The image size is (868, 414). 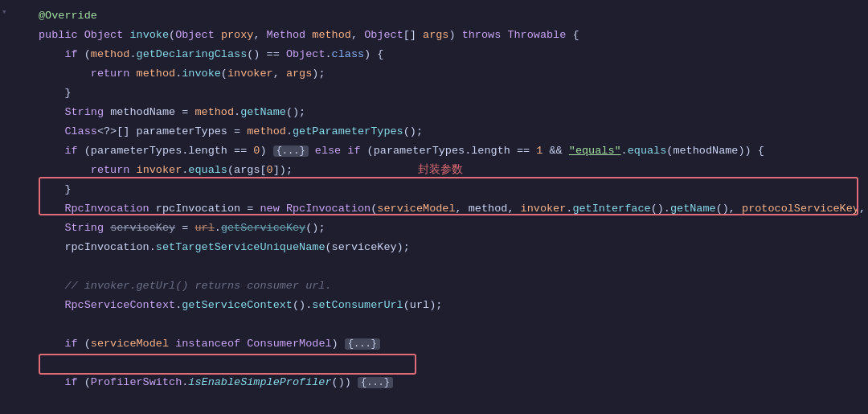 What do you see at coordinates (434, 151) in the screenshot?
I see `line-if-params: if (parameterTypes.length == 0) {...} el…` at bounding box center [434, 151].